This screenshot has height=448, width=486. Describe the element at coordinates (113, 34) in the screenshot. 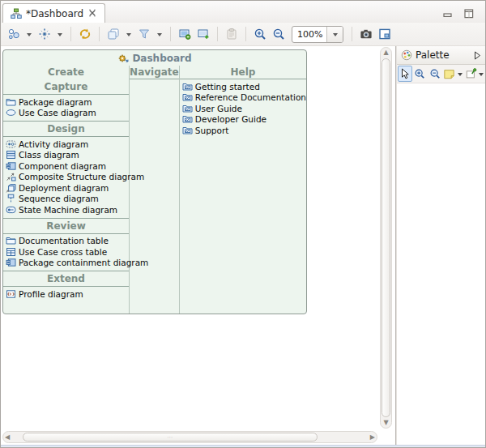

I see `copy-appearance-icon` at that location.